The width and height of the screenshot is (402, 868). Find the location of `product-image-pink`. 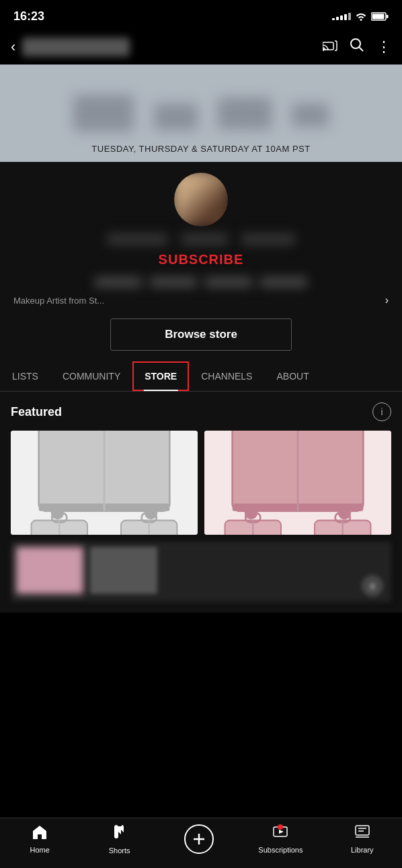

product-image-pink is located at coordinates (298, 482).